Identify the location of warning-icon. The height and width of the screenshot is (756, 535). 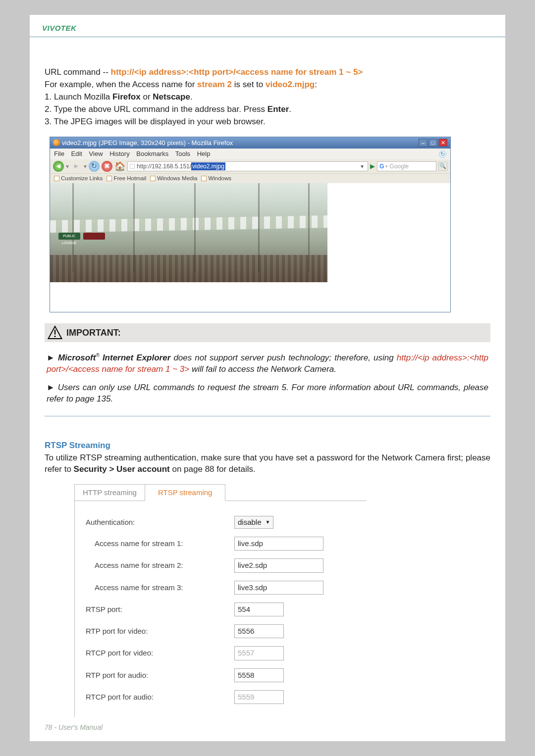
(55, 333).